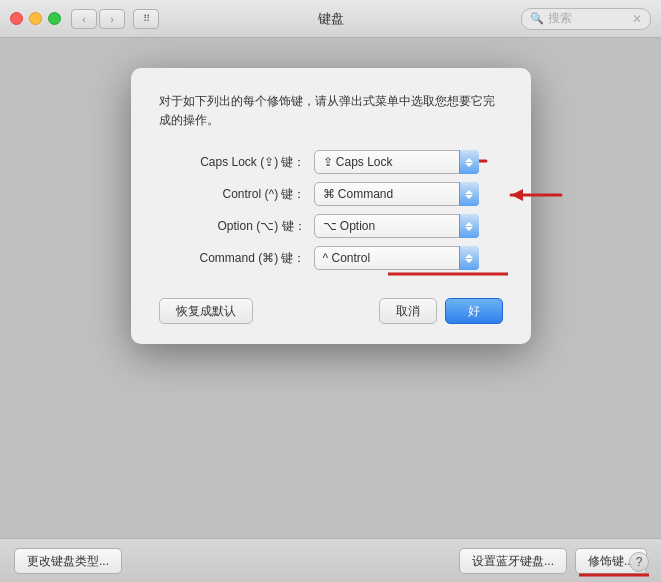 Image resolution: width=661 pixels, height=582 pixels. Describe the element at coordinates (396, 258) in the screenshot. I see `command-select: ^ Control 无操作 ⇪ Caps Lock ⌥ Option ⌘ Com…` at that location.